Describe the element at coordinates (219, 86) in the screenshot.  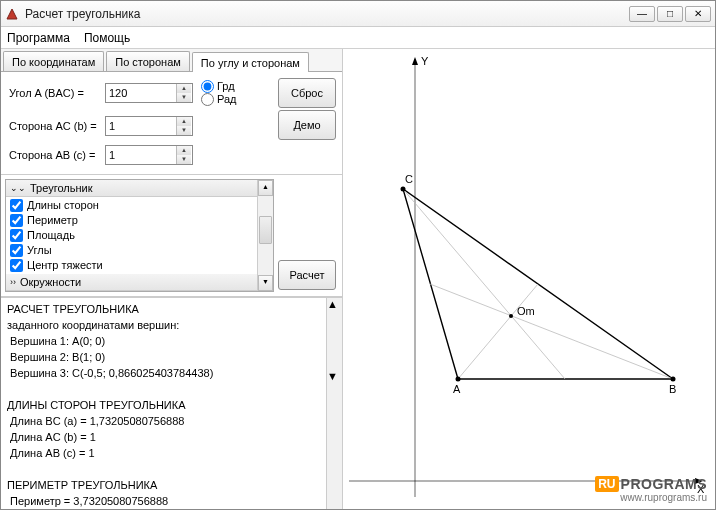
I see `radio-degrees: Грд` at that location.